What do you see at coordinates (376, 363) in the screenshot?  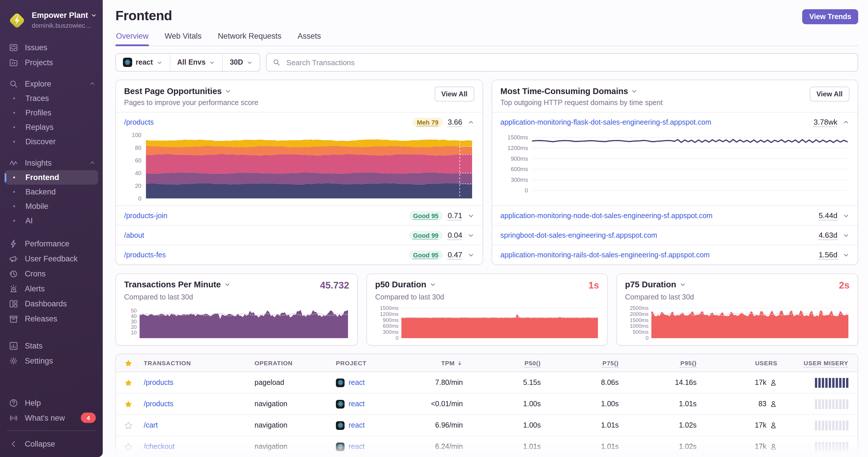 I see `col-project: PROJECT` at bounding box center [376, 363].